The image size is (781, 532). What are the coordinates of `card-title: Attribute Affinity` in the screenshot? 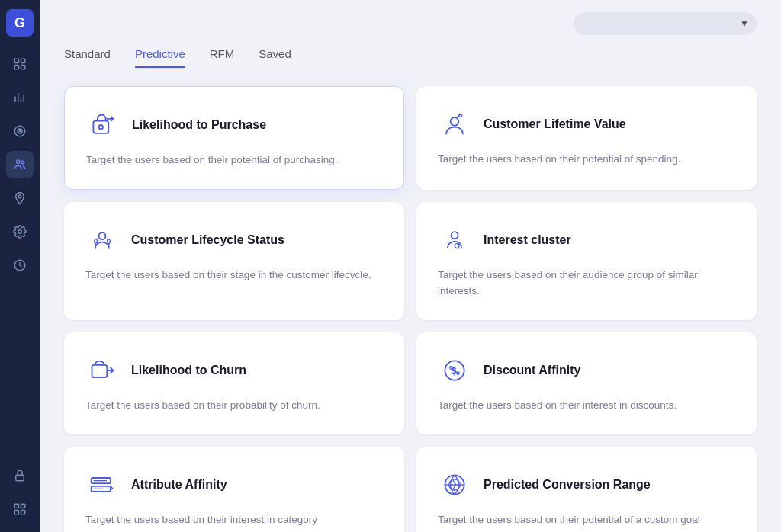 It's located at (179, 485).